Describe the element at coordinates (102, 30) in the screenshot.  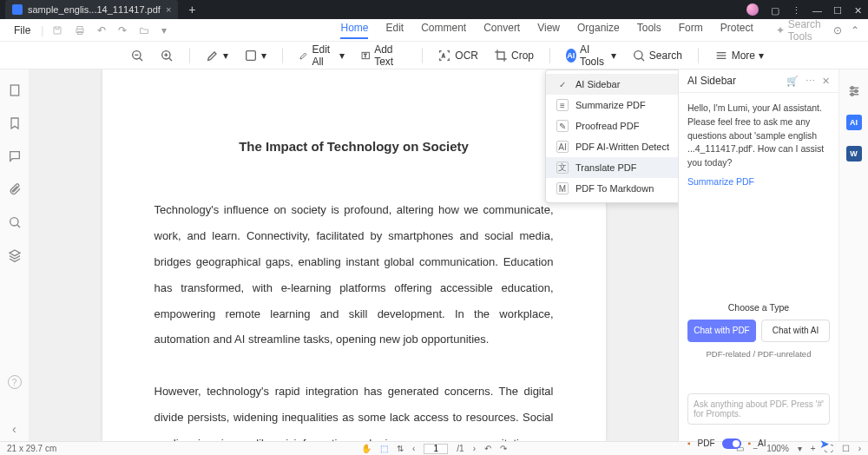
I see `undo-icon: ↶` at that location.